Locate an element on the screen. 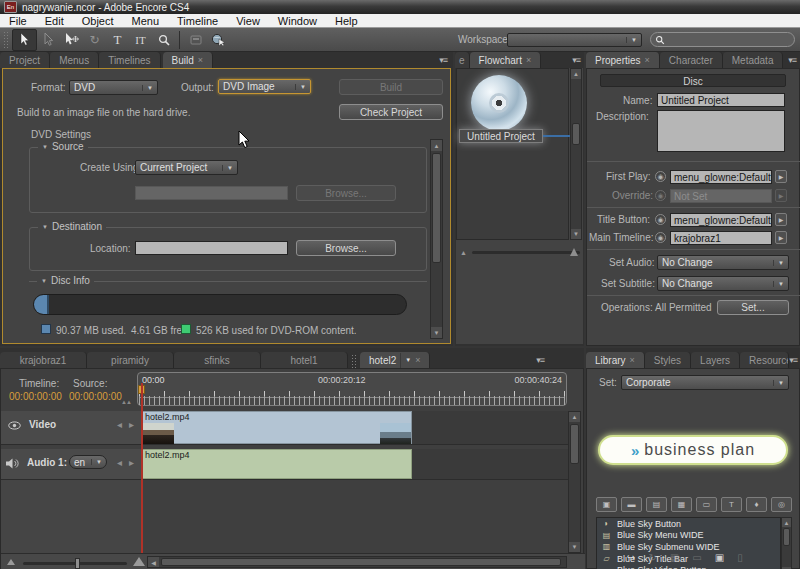 Image resolution: width=800 pixels, height=569 pixels. tab-styles: Styles is located at coordinates (668, 360).